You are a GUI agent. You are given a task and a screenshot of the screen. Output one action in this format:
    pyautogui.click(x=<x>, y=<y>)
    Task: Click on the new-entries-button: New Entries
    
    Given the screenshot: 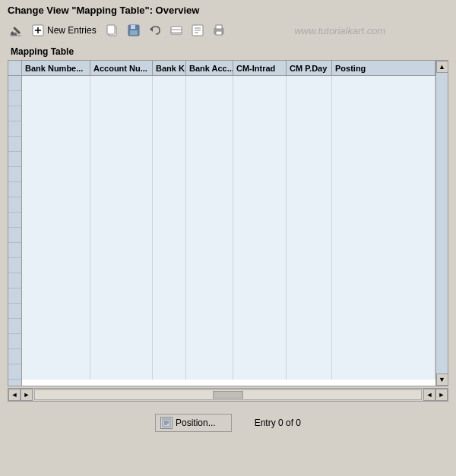 What is the action you would take?
    pyautogui.click(x=64, y=30)
    